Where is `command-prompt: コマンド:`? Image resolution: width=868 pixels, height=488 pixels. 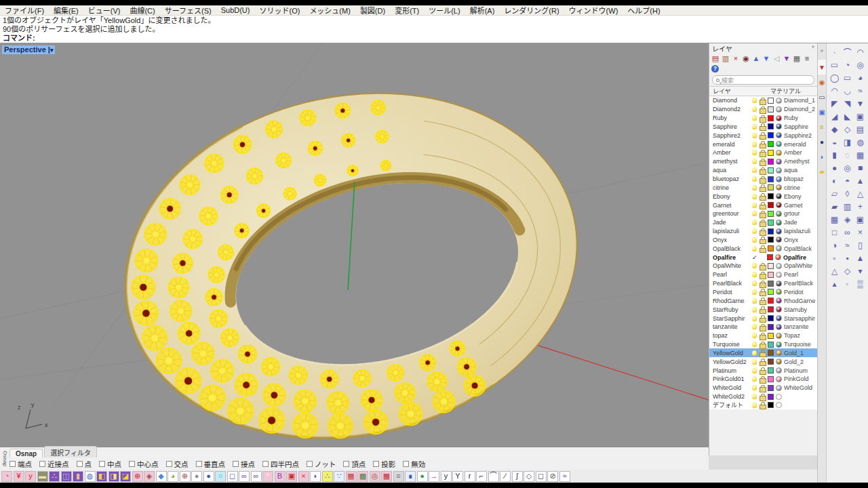 command-prompt: コマンド: is located at coordinates (434, 38).